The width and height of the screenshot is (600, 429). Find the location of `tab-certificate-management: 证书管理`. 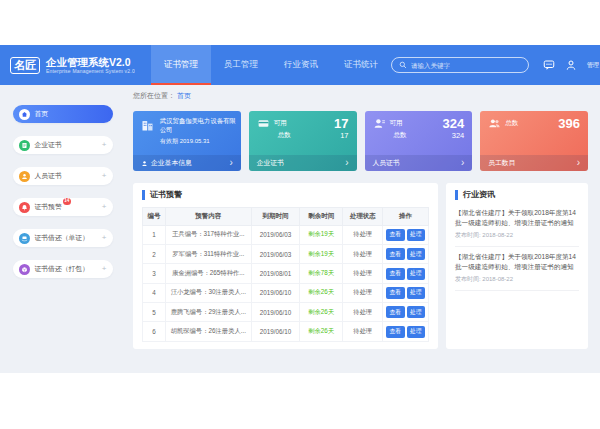

tab-certificate-management: 证书管理 is located at coordinates (181, 65).